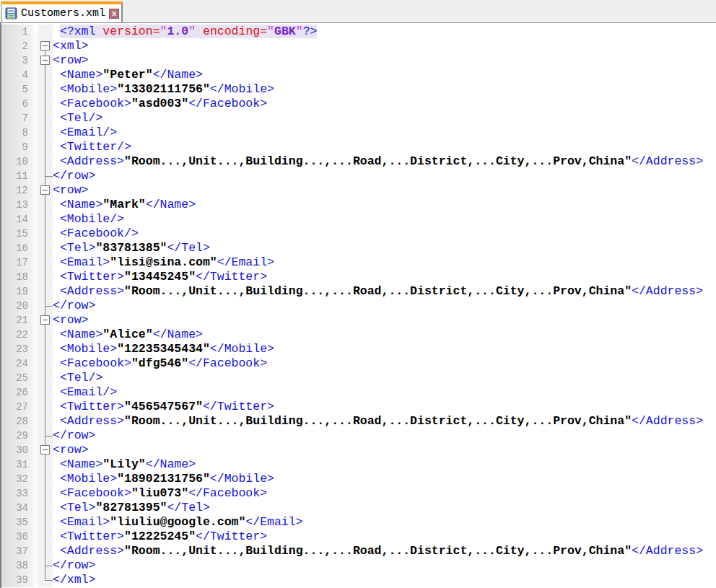 This screenshot has width=716, height=588. What do you see at coordinates (17, 32) in the screenshot?
I see `line-number: 1` at bounding box center [17, 32].